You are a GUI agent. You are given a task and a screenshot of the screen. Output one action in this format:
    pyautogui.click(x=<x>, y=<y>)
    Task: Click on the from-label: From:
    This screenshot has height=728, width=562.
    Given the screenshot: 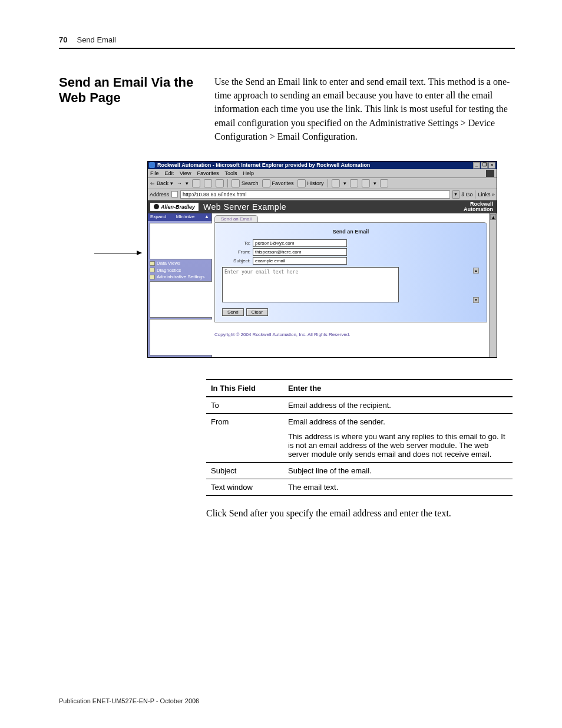 What is the action you would take?
    pyautogui.click(x=236, y=252)
    